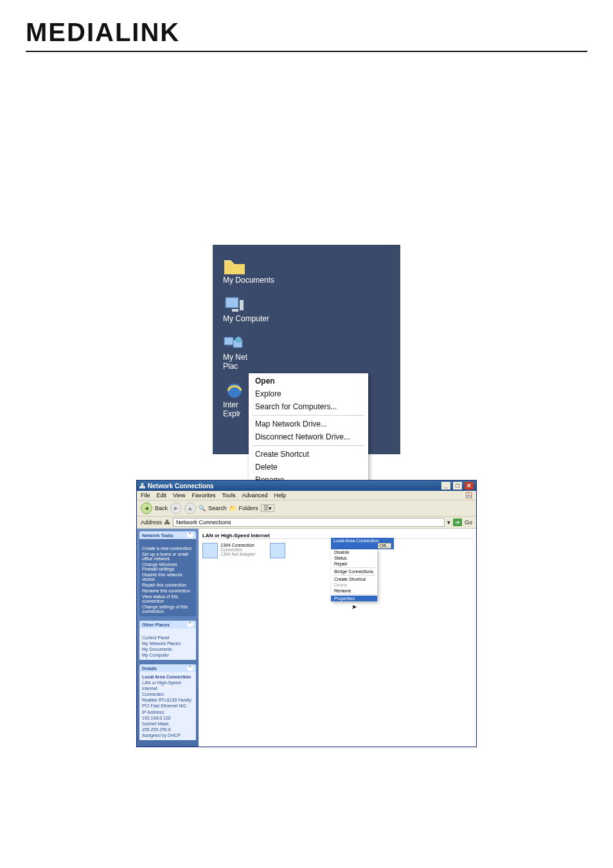 This screenshot has height=868, width=613. What do you see at coordinates (162, 495) in the screenshot?
I see `menu-edit: Edit` at bounding box center [162, 495].